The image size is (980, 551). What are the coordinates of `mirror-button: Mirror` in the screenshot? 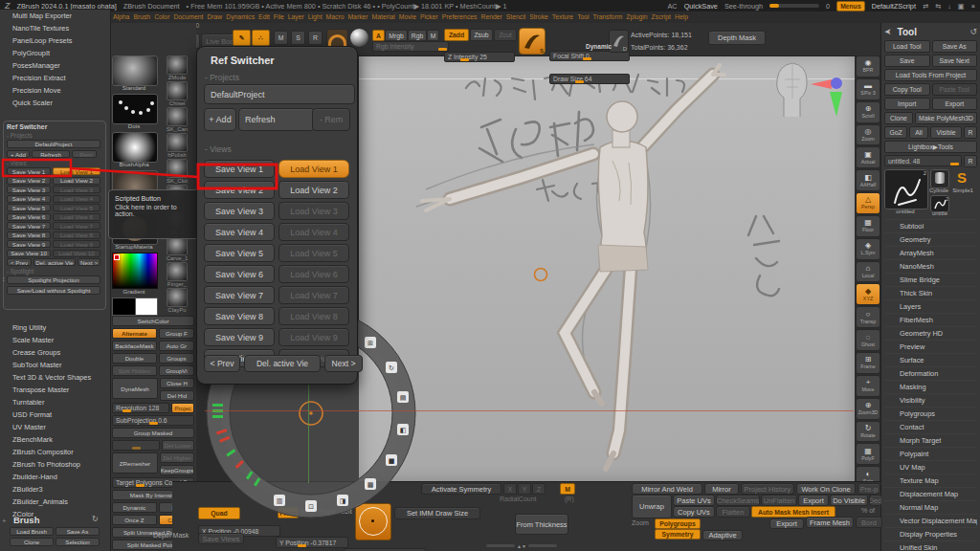 It's located at (722, 489).